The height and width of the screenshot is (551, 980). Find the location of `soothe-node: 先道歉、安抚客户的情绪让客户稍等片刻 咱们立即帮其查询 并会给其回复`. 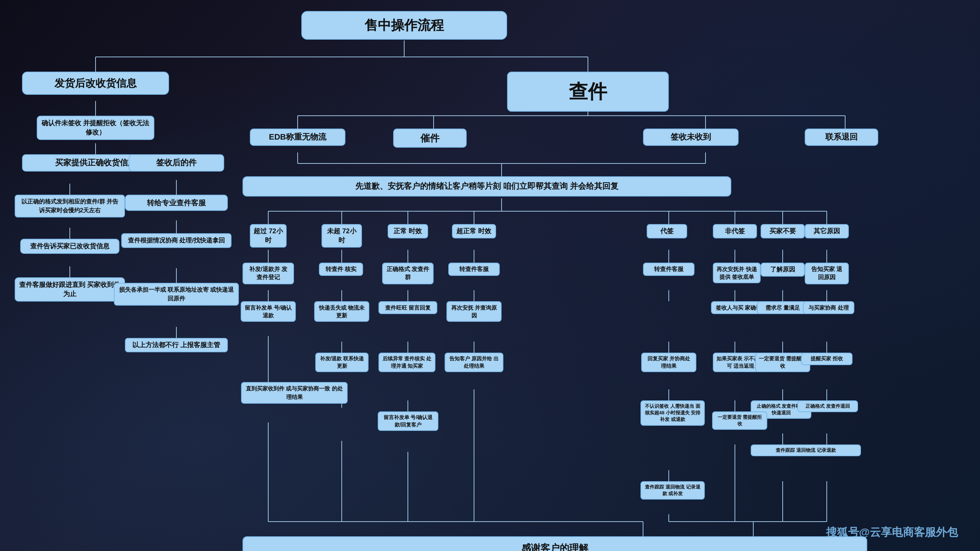

soothe-node: 先道歉、安抚客户的情绪让客户稍等片刻 咱们立即帮其查询 并会给其回复 is located at coordinates (487, 186).